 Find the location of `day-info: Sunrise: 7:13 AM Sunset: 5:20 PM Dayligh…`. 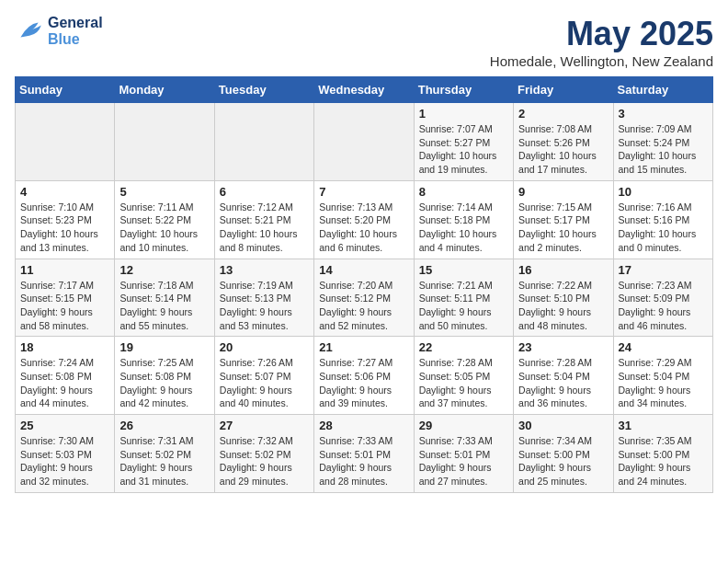

day-info: Sunrise: 7:13 AM Sunset: 5:20 PM Dayligh… is located at coordinates (364, 228).